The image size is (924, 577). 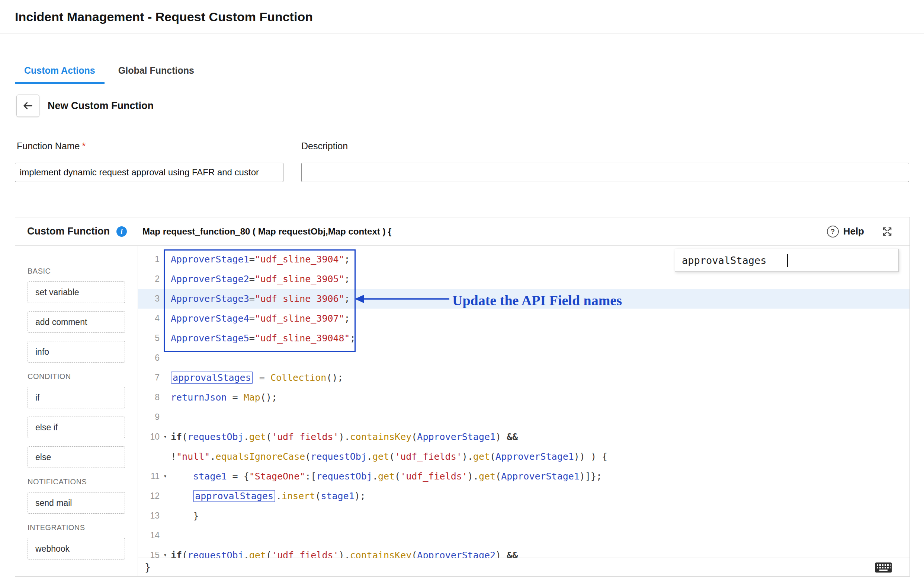 I want to click on snippet-button-else-if: else if, so click(x=76, y=427).